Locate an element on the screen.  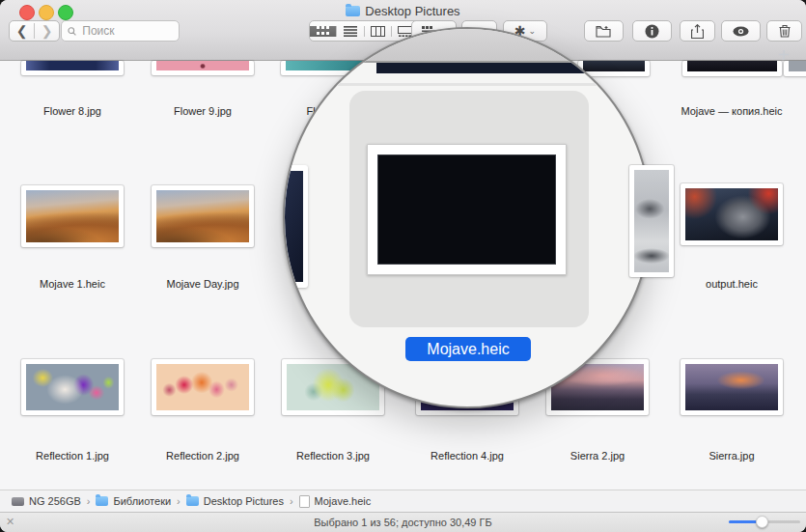
new-folder-icon is located at coordinates (604, 31).